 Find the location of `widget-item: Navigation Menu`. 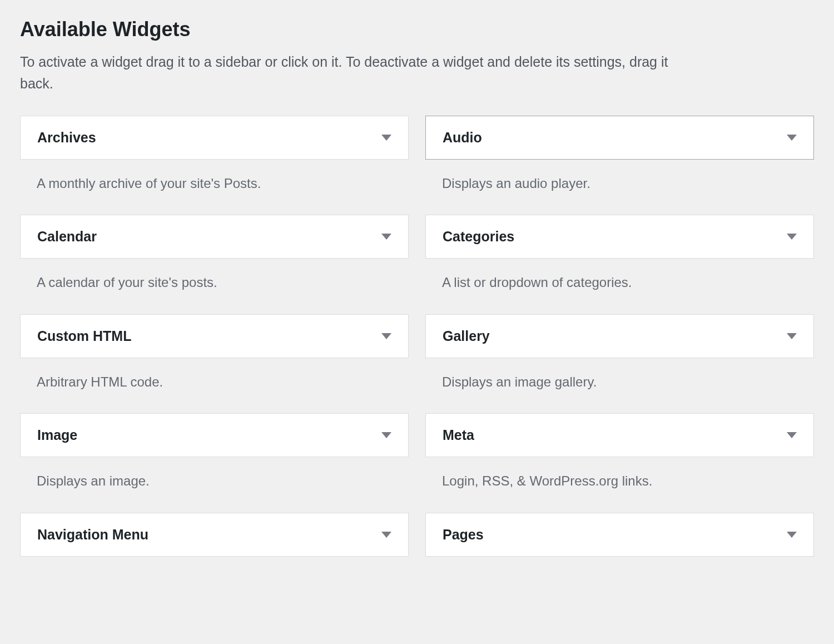

widget-item: Navigation Menu is located at coordinates (215, 535).